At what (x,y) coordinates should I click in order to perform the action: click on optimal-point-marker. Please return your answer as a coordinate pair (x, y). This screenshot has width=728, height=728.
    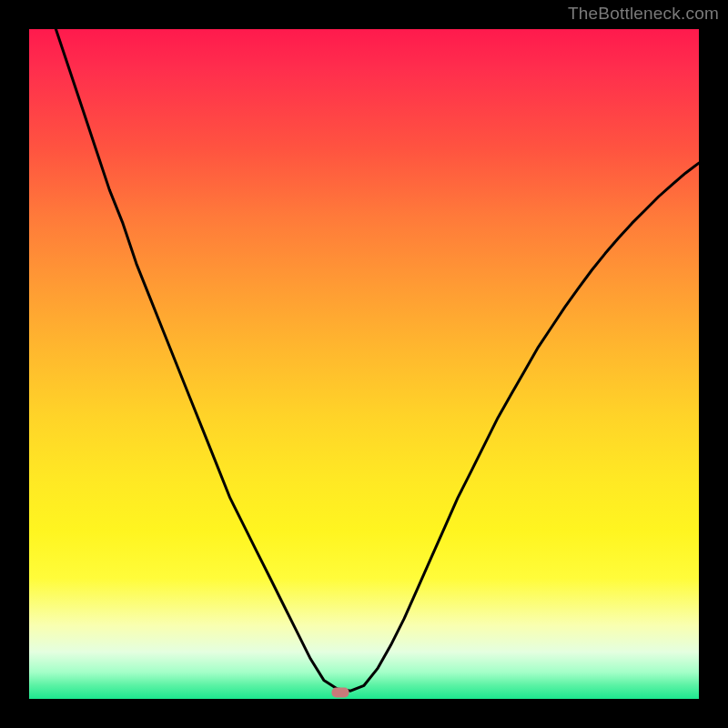
    Looking at the image, I should click on (340, 692).